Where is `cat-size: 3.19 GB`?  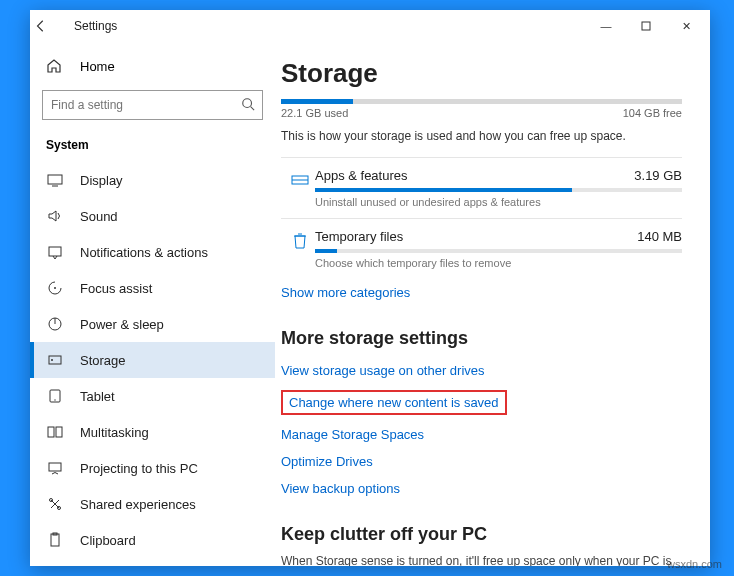
cat-size: 3.19 GB is located at coordinates (658, 176).